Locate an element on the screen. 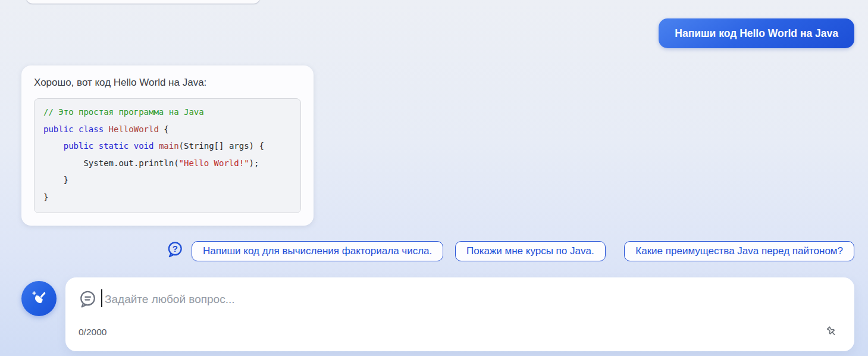 The image size is (868, 356). suggestion-chip-advantages: Какие преимущества Java перед пайтоном? is located at coordinates (739, 251).